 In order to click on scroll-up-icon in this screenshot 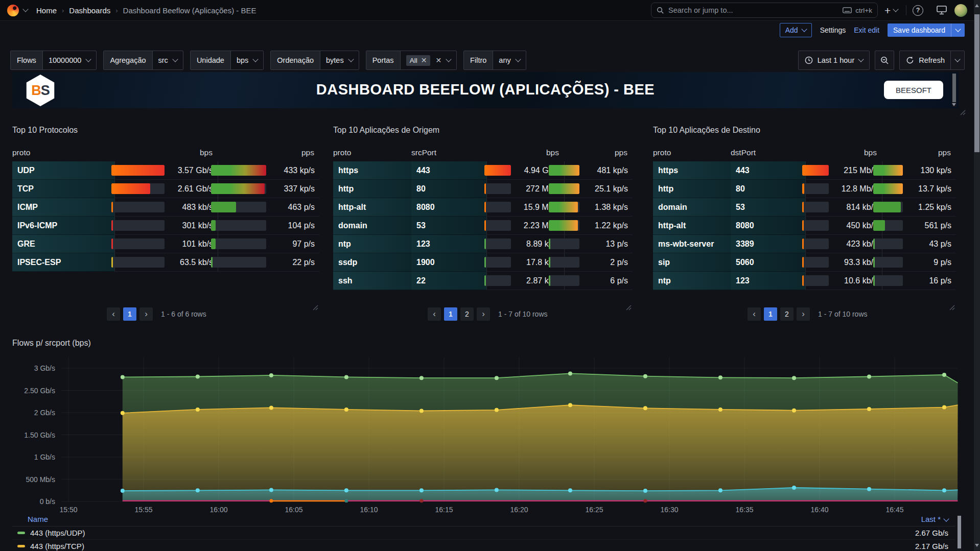, I will do `click(977, 6)`.